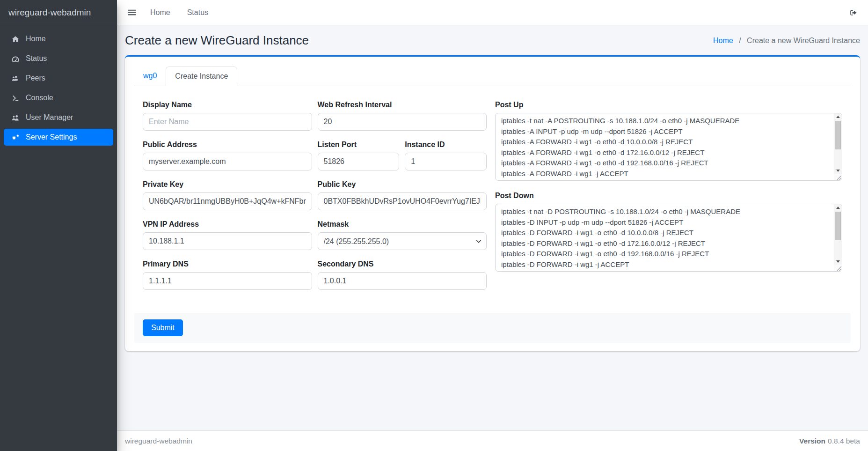 This screenshot has width=868, height=451. Describe the element at coordinates (159, 441) in the screenshot. I see `footer-brand: wireguard-webadmin` at that location.